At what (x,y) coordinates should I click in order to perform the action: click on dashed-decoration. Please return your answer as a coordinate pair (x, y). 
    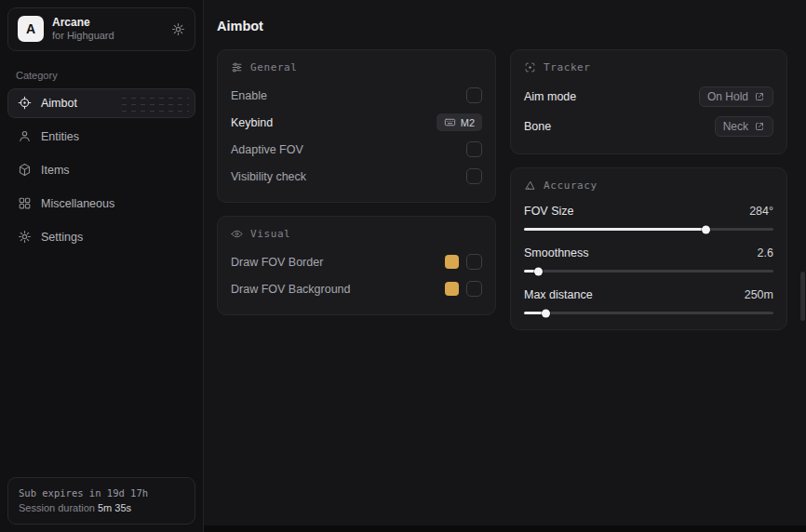
    Looking at the image, I should click on (155, 104).